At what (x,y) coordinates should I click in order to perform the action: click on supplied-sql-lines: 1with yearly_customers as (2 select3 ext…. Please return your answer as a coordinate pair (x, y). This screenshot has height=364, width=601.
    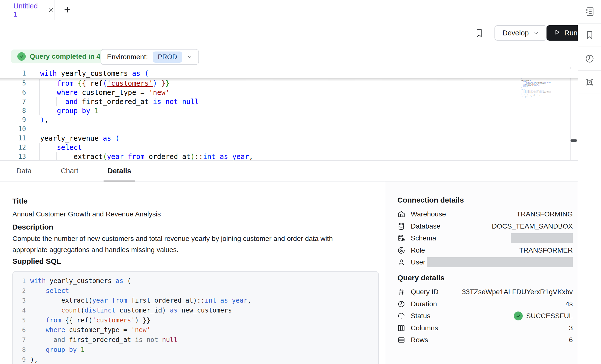
    Looking at the image, I should click on (132, 320).